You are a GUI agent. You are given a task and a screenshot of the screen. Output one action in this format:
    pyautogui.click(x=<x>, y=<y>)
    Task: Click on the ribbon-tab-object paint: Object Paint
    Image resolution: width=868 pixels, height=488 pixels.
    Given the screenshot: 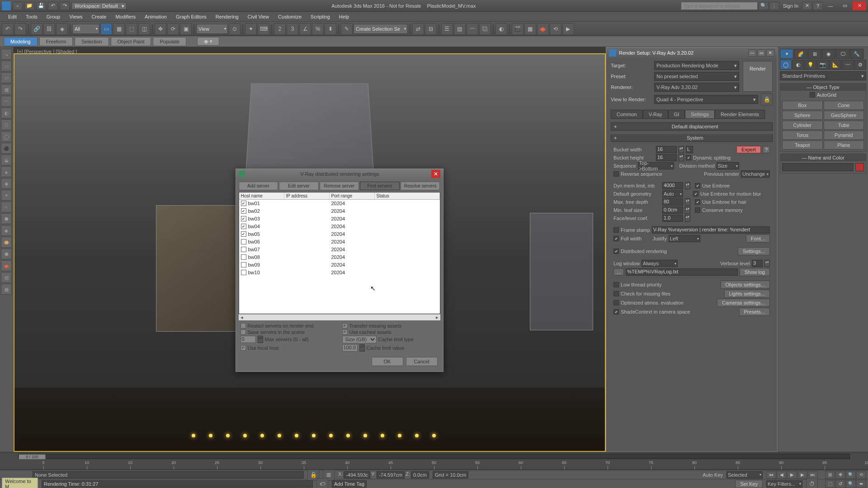 What is the action you would take?
    pyautogui.click(x=131, y=42)
    